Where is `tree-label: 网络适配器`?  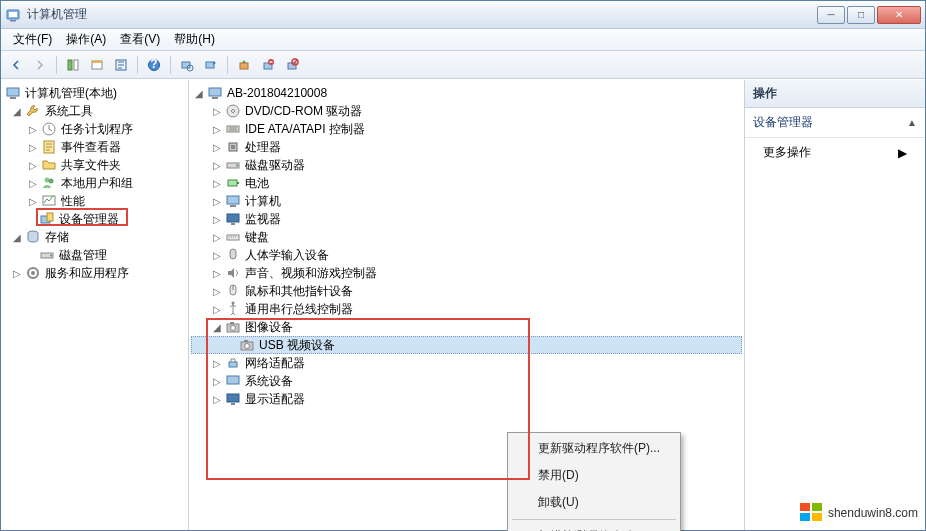 tree-label: 网络适配器 is located at coordinates (275, 364).